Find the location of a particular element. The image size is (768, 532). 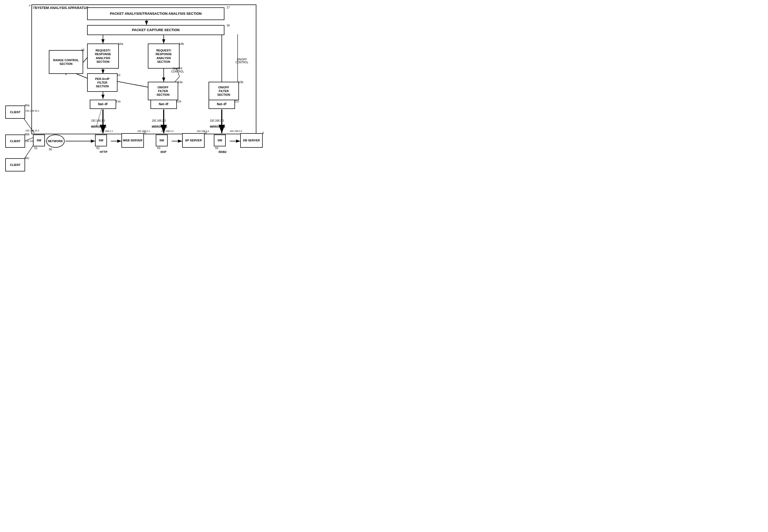

packet-analysis-box: PACKET ANALYSIS/TRANSACTION ANALYSIS SEC… is located at coordinates (156, 14).